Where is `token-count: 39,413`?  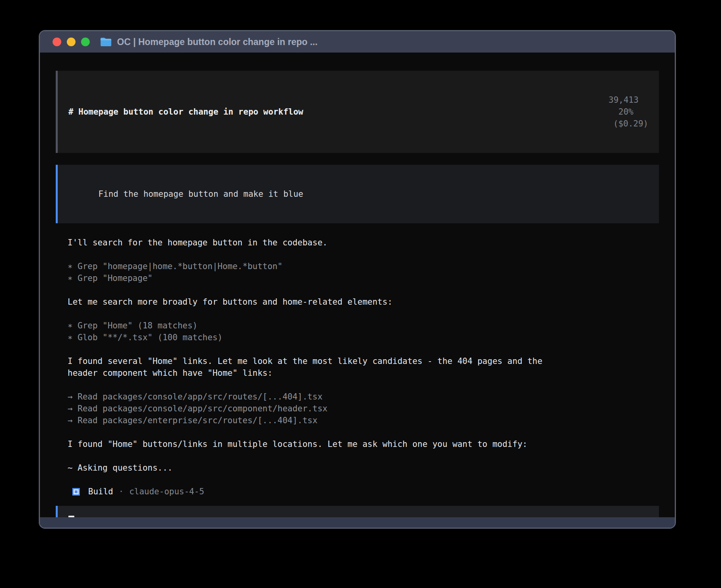
token-count: 39,413 is located at coordinates (623, 100).